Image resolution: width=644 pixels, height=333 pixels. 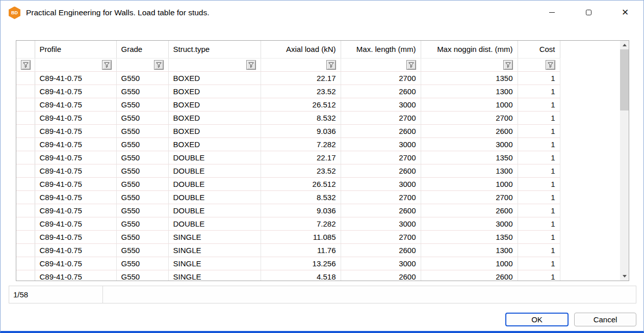 I want to click on table-row: C89-41-0.75G550SINGLE13.256300010001, so click(x=318, y=263).